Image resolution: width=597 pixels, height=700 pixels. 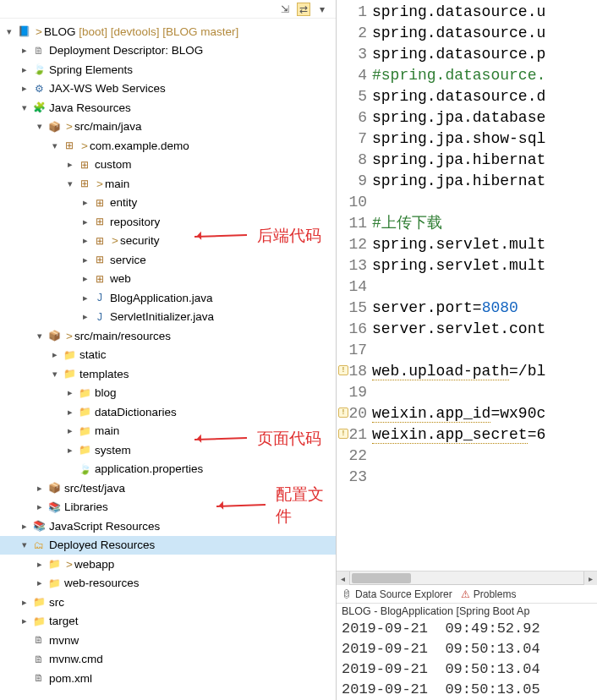 I want to click on tree-item-servletinitializer: ▸ J ServletInitializer.java, so click(x=167, y=318).